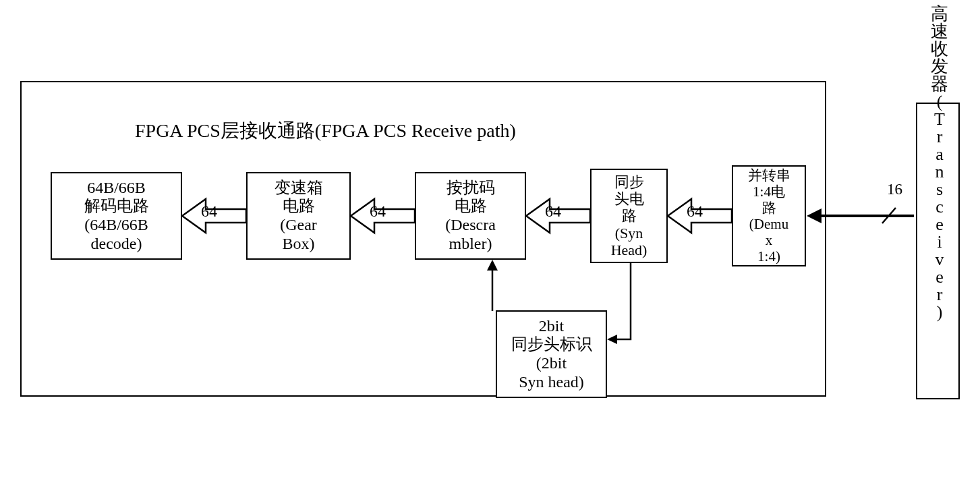 The height and width of the screenshot is (481, 980). What do you see at coordinates (299, 206) in the screenshot?
I see `gearbox-line2: 电路` at bounding box center [299, 206].